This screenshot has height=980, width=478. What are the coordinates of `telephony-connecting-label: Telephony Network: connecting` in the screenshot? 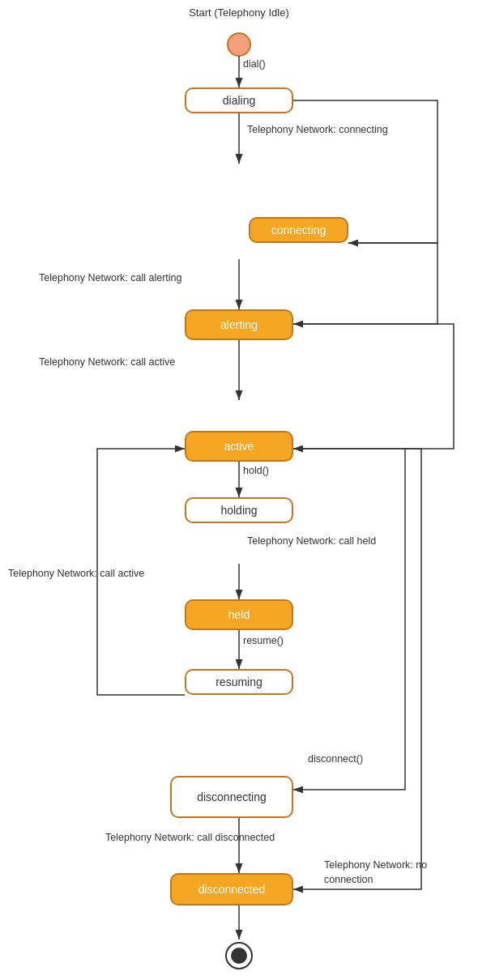 It's located at (318, 130).